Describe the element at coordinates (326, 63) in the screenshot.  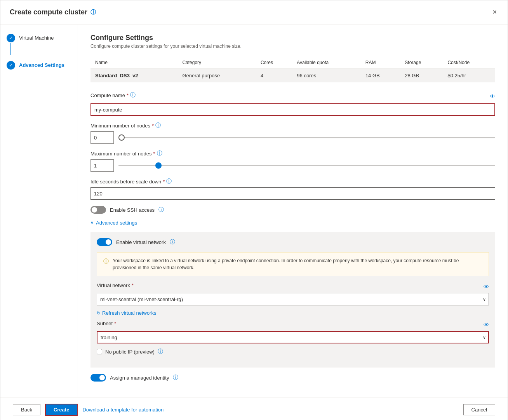
I see `col-quota: Available quota` at that location.